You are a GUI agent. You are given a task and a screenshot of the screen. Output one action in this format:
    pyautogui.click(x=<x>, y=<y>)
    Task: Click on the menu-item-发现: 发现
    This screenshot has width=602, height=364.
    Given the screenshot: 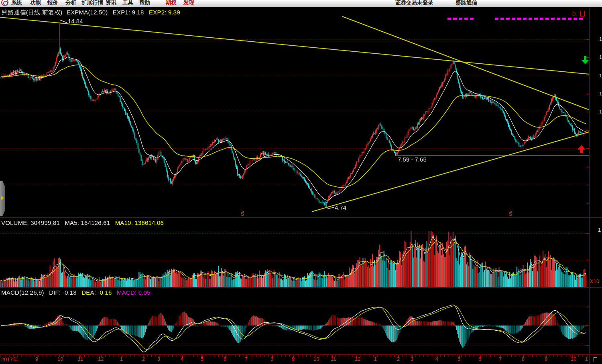 What is the action you would take?
    pyautogui.click(x=189, y=3)
    